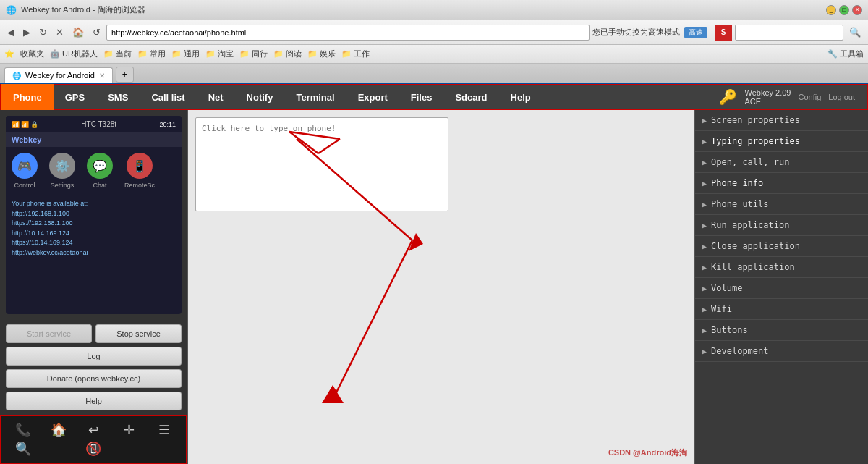 Image resolution: width=868 pixels, height=464 pixels. I want to click on maximize-button: □, so click(844, 10).